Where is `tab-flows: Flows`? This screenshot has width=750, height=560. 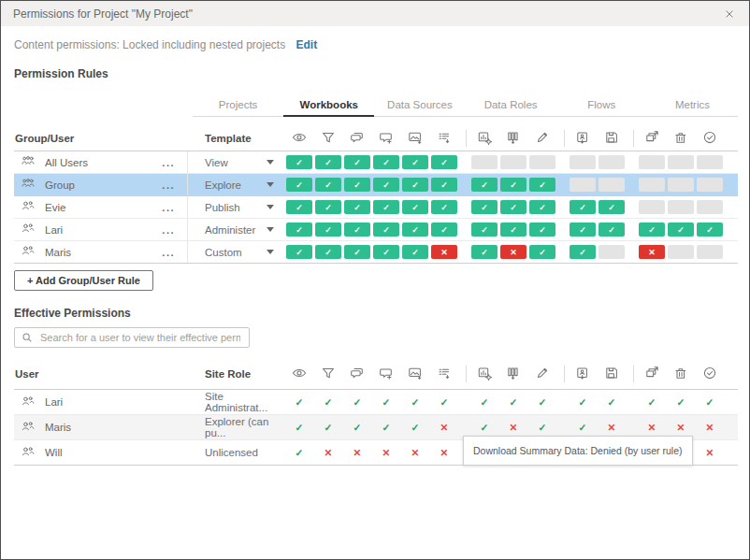
tab-flows: Flows is located at coordinates (602, 106).